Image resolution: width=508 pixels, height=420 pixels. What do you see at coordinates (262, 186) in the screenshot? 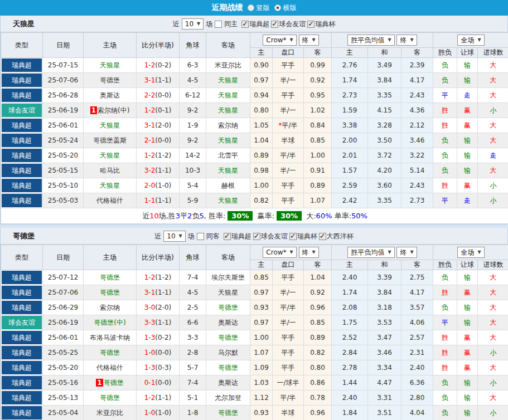
I see `home-odds-cell: 1.00` at bounding box center [262, 186].